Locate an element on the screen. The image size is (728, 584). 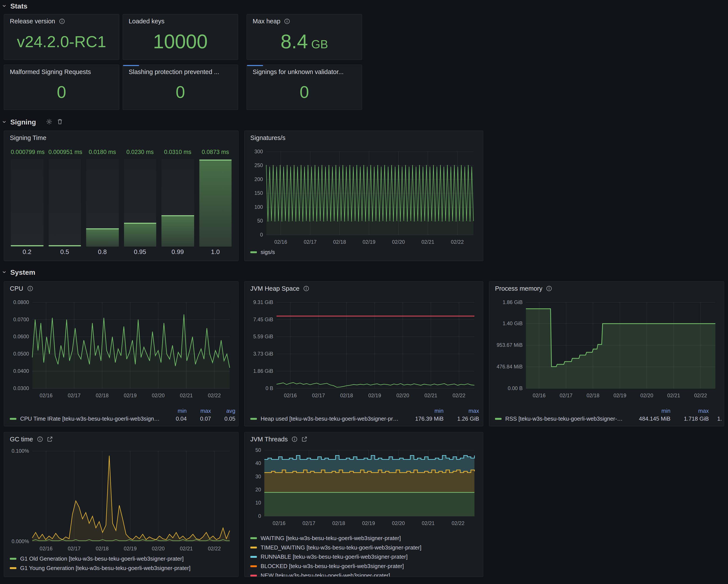
panel-process-memory: Process memory 0.00 B476.84 MiB953.67 Mi… is located at coordinates (606, 354).